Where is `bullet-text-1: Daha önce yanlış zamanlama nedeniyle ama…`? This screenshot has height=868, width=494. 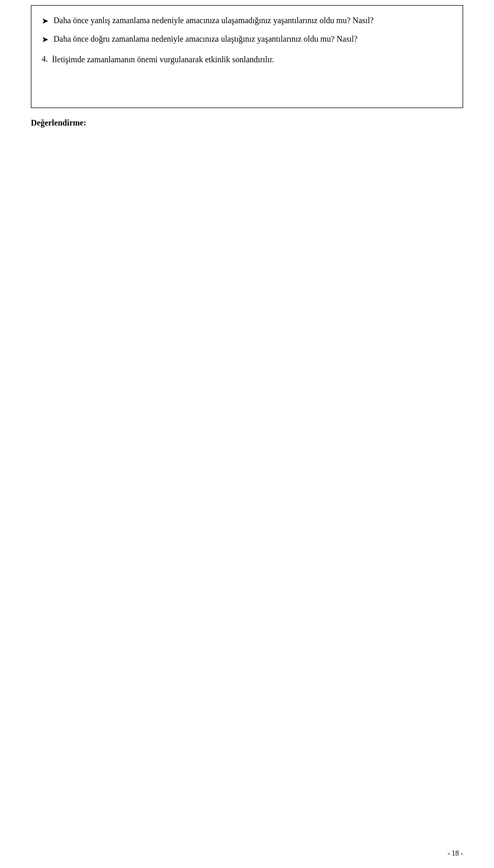
bullet-text-1: Daha önce yanlış zamanlama nedeniyle ama… is located at coordinates (253, 21).